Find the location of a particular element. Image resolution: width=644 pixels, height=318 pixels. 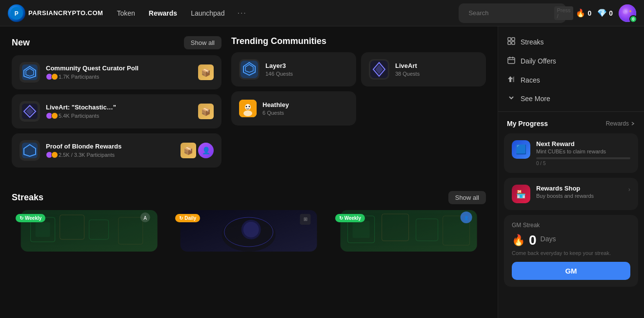

gm-button: GM is located at coordinates (571, 271).